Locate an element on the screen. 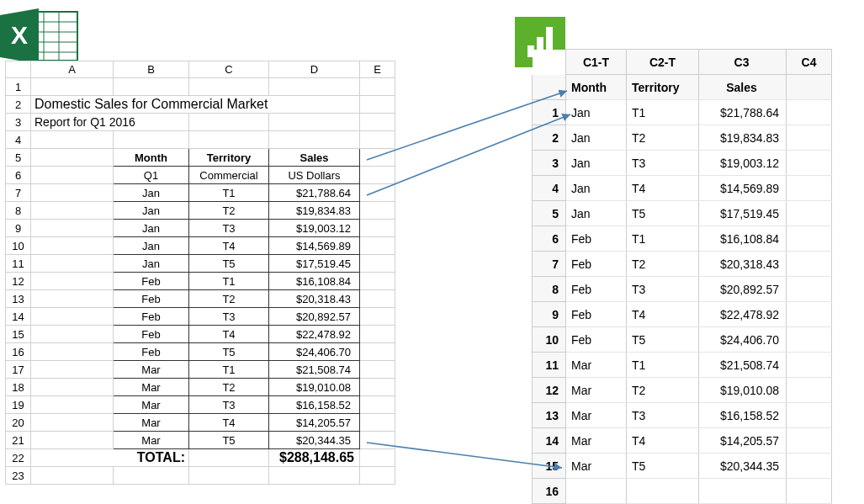 The height and width of the screenshot is (504, 864). table-row: 6FebT1$16,108.84 is located at coordinates (682, 239).